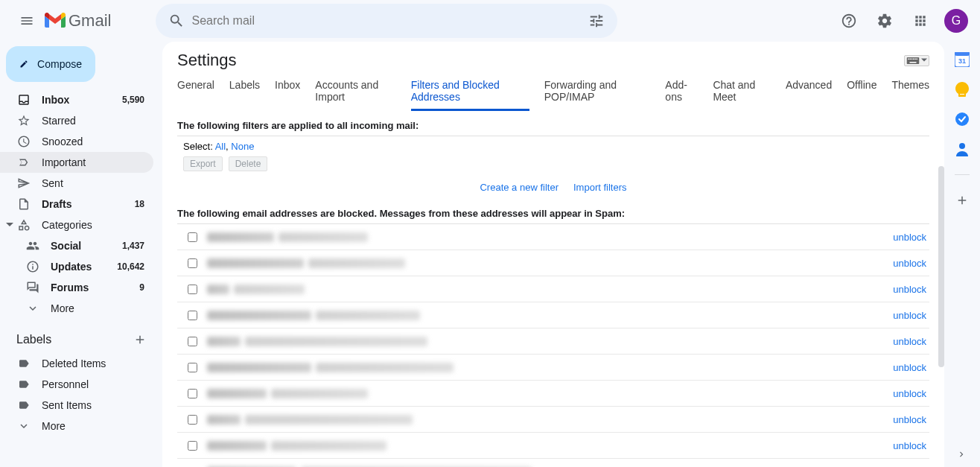 Image resolution: width=980 pixels, height=467 pixels. I want to click on tab-advanced: Advanced, so click(809, 95).